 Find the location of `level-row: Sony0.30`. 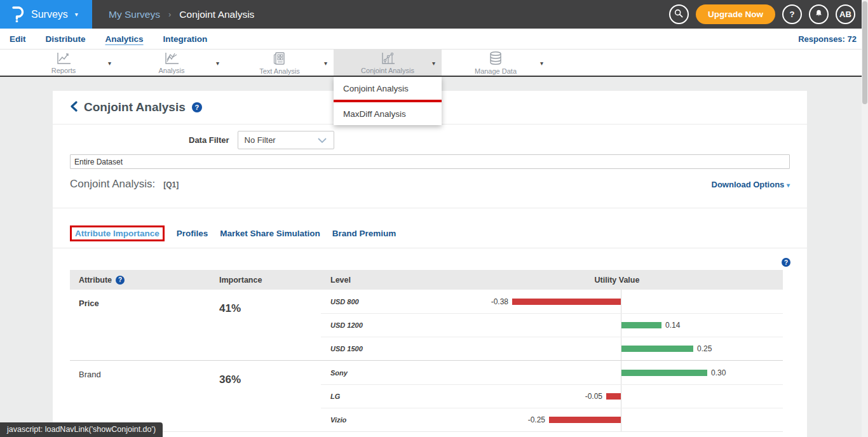

level-row: Sony0.30 is located at coordinates (552, 372).